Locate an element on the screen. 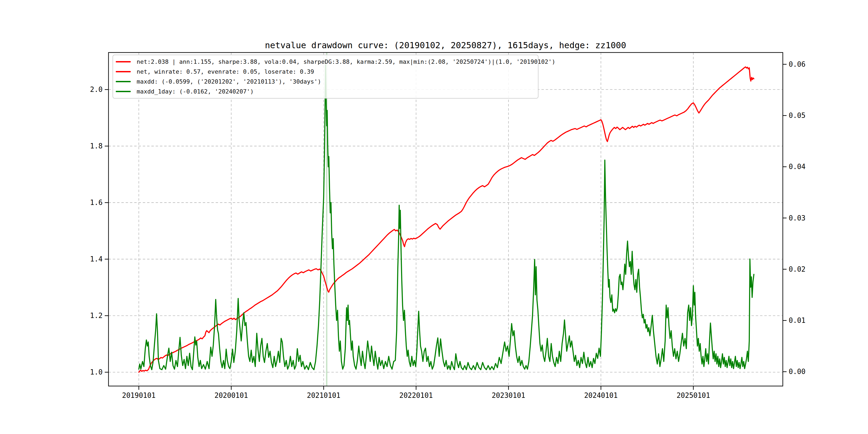 The width and height of the screenshot is (868, 434). x-tick-label: 20250101 is located at coordinates (693, 396).